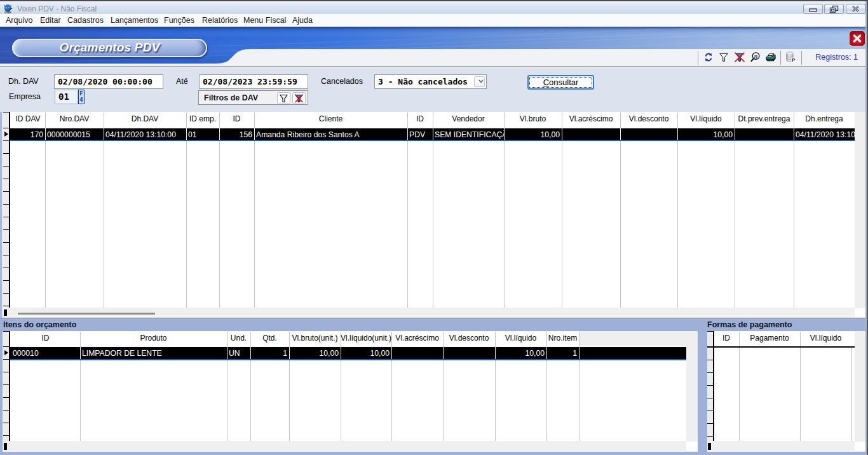 The height and width of the screenshot is (455, 868). What do you see at coordinates (468, 121) in the screenshot?
I see `header-cell: Vendedor` at bounding box center [468, 121].